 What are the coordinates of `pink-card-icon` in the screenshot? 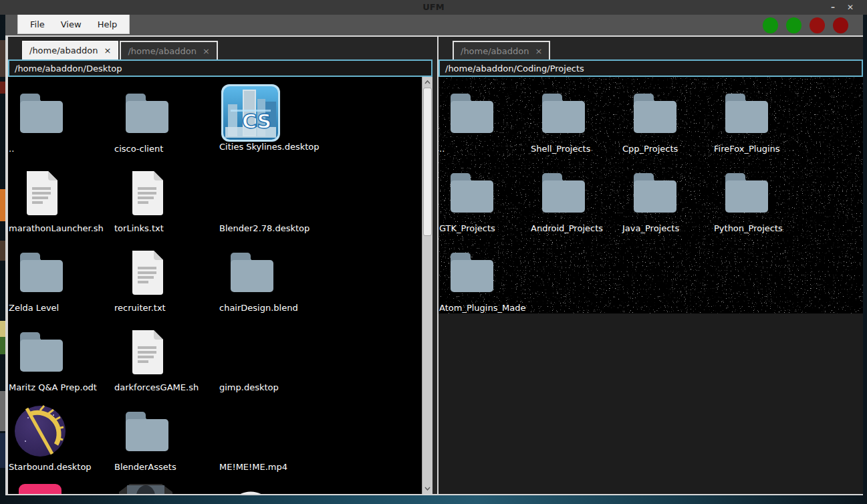 It's located at (40, 489).